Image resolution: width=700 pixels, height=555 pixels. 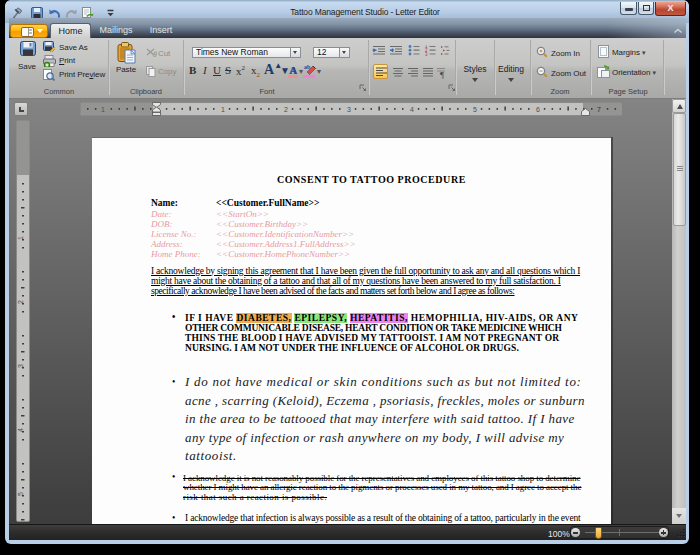 What do you see at coordinates (475, 110) in the screenshot?
I see `svg-text: 5` at bounding box center [475, 110].